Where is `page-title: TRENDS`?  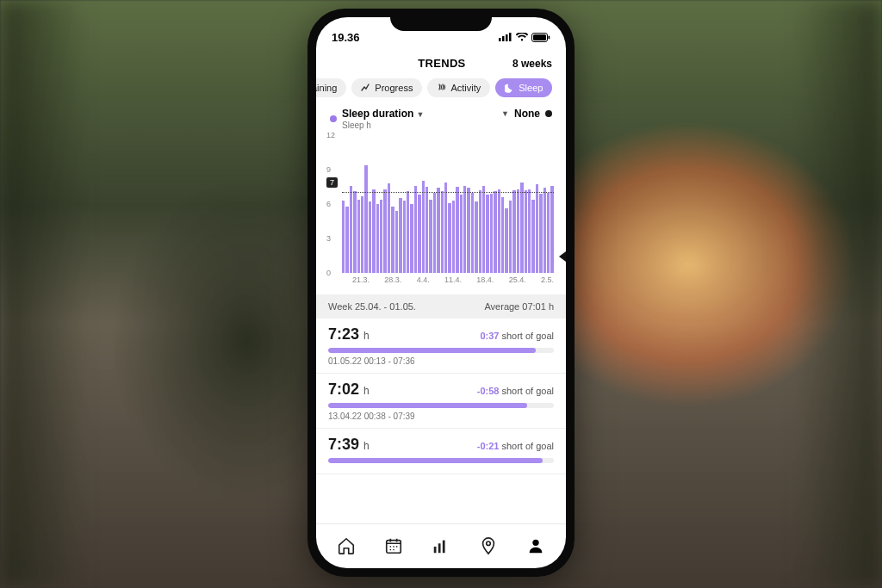 page-title: TRENDS is located at coordinates (441, 64).